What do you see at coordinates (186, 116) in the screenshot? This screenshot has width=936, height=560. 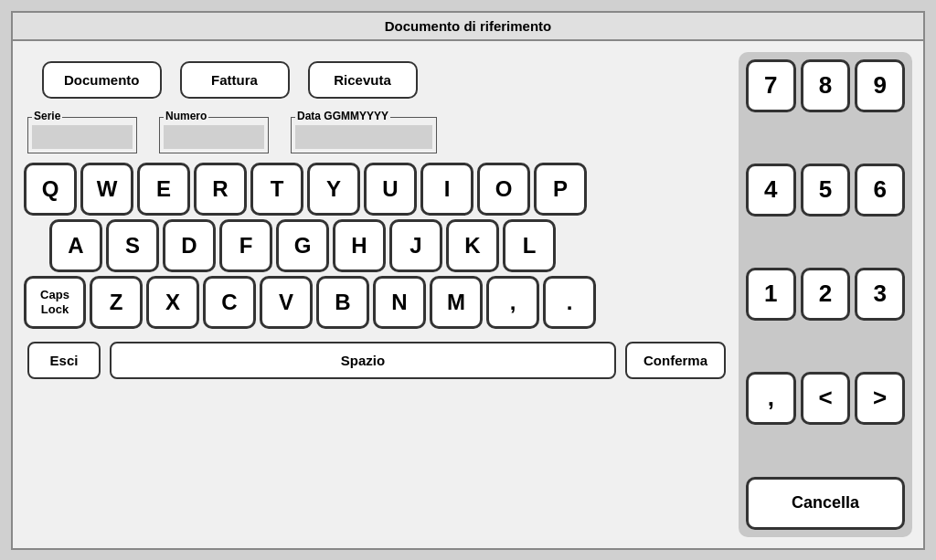 I see `numero-label: Numero` at bounding box center [186, 116].